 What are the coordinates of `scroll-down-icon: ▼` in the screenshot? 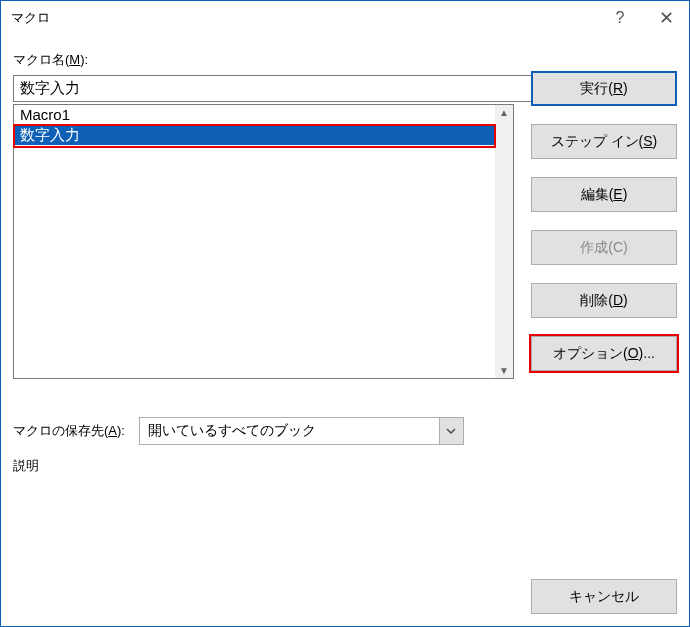 It's located at (504, 370).